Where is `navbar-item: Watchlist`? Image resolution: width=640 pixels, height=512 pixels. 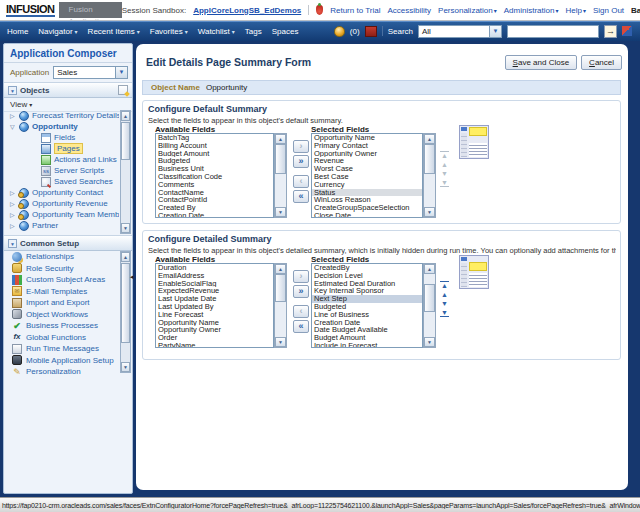
navbar-item: Watchlist is located at coordinates (216, 32).